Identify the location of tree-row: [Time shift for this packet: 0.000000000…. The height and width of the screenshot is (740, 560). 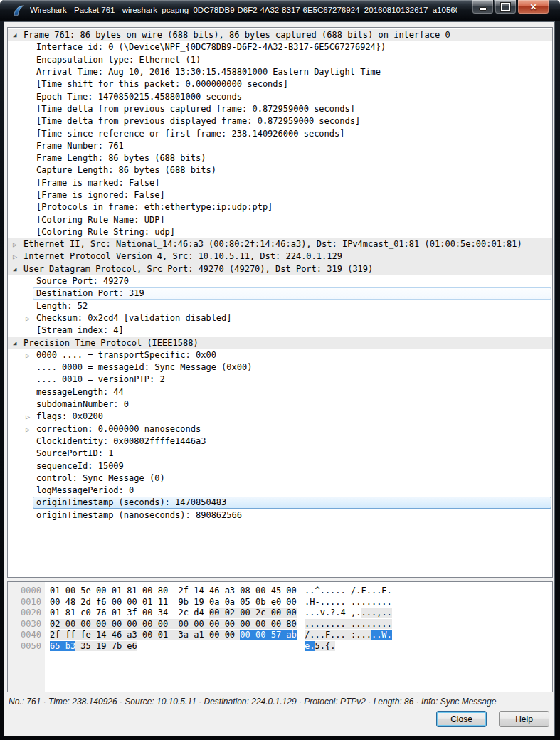
(280, 84).